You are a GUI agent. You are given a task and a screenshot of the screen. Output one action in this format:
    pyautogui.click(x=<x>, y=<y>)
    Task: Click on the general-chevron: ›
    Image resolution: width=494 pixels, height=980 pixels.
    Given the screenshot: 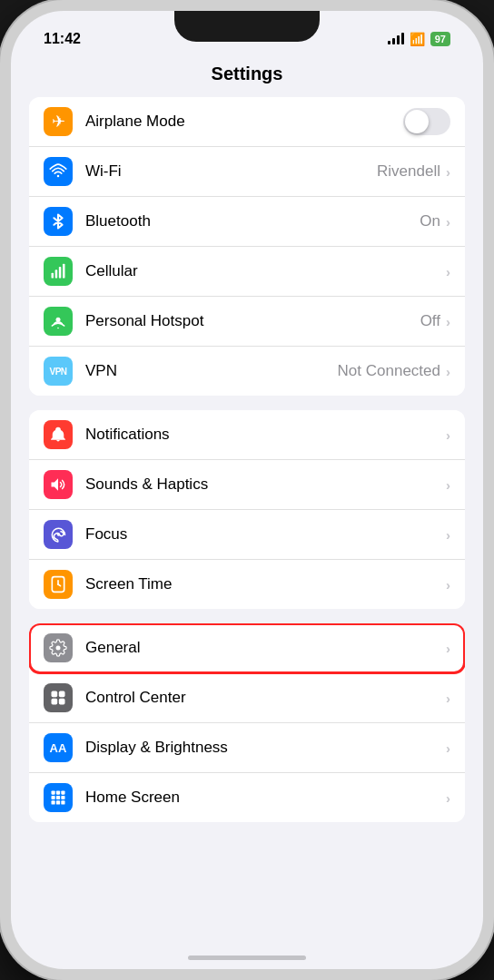 What is the action you would take?
    pyautogui.click(x=449, y=648)
    